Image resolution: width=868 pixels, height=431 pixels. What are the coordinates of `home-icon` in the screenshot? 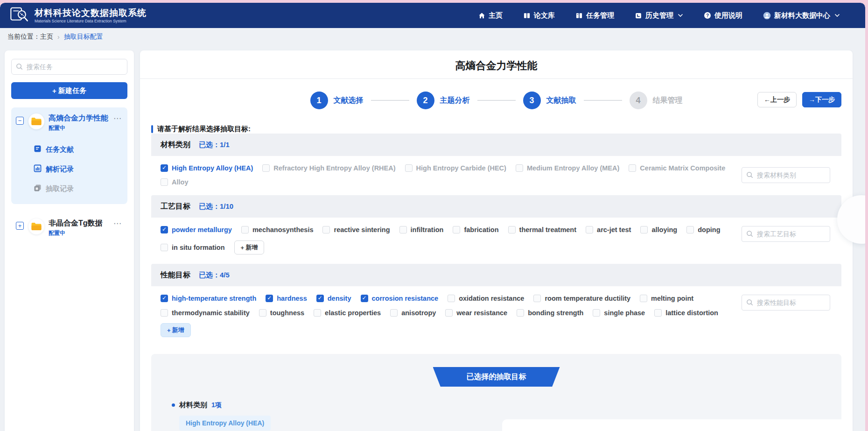 It's located at (482, 16).